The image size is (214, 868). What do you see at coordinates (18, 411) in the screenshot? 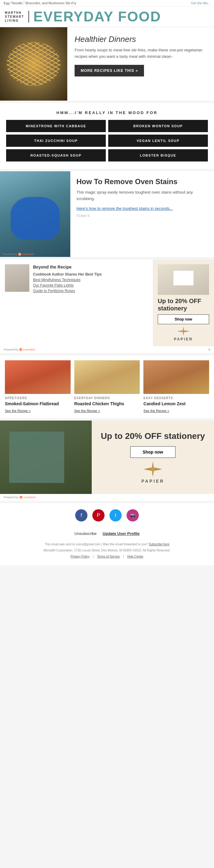
I see `recipe-link-0: See the Recipe »` at bounding box center [18, 411].